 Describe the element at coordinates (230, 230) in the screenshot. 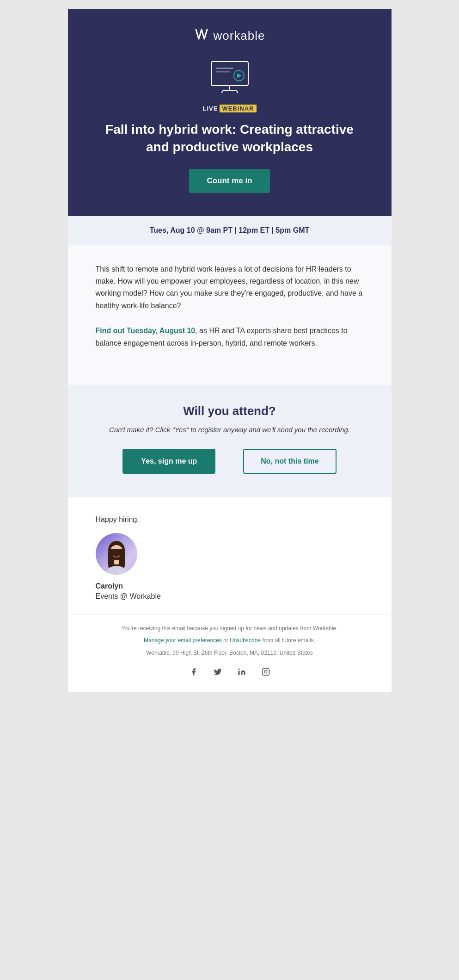

I see `date-section: Tues, Aug 10 @ 9am PT | 12pm ET | 5pm GM…` at that location.